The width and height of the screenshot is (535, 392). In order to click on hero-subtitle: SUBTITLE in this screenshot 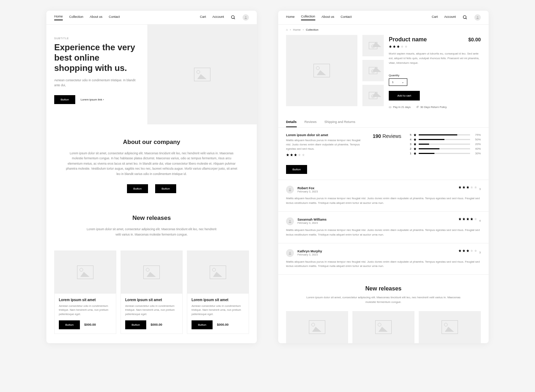, I will do `click(97, 38)`.